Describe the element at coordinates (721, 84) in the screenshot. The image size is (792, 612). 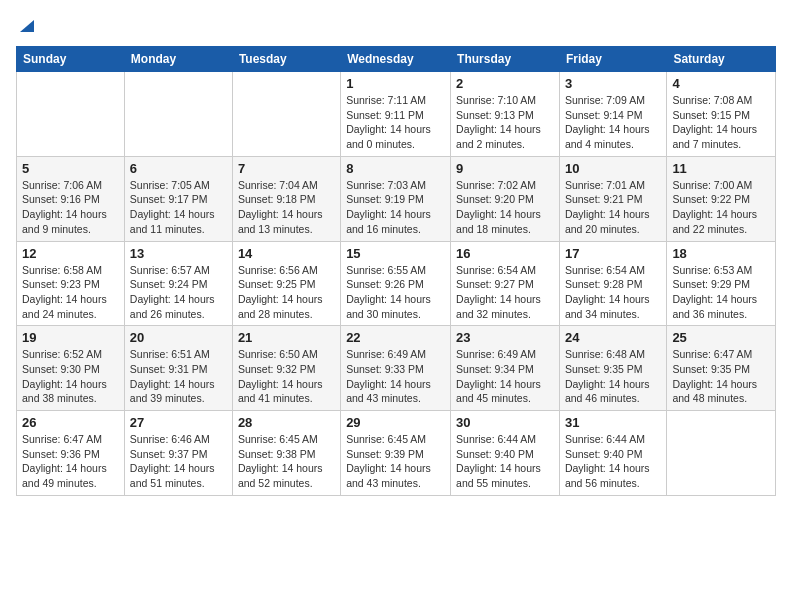
I see `day-number: 4` at that location.